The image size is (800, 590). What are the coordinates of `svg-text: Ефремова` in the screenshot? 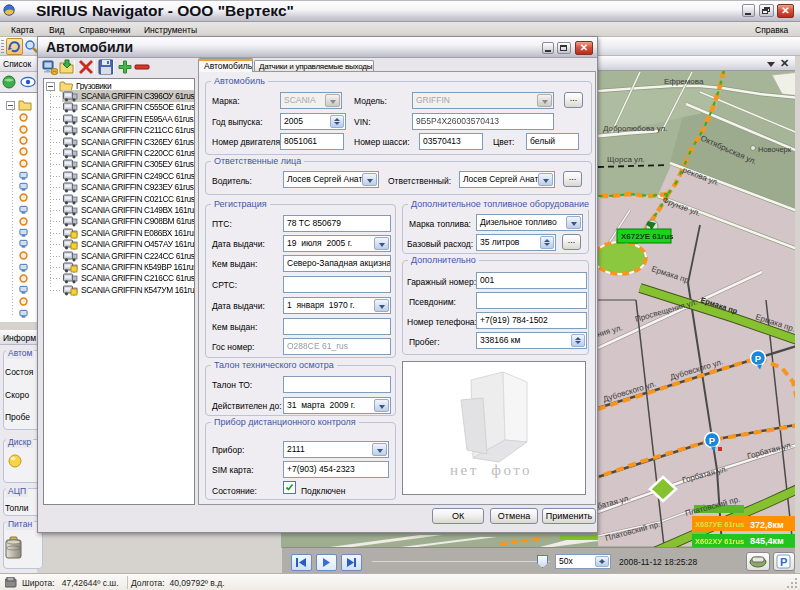 It's located at (684, 82).